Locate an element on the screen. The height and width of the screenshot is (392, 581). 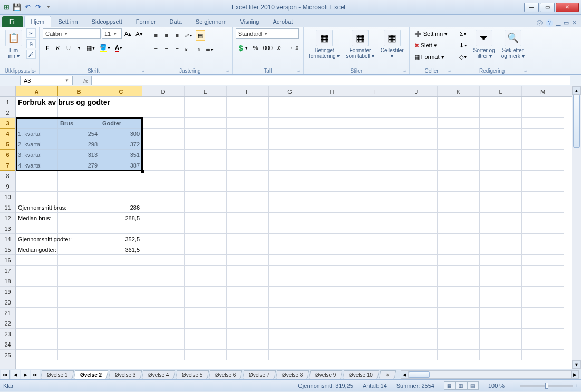
cell-M11 is located at coordinates (543, 208).